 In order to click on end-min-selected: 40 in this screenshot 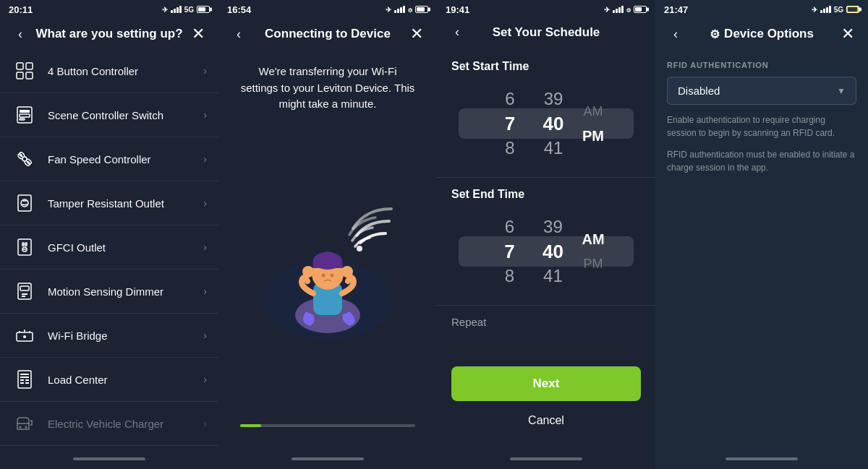, I will do `click(553, 251)`.